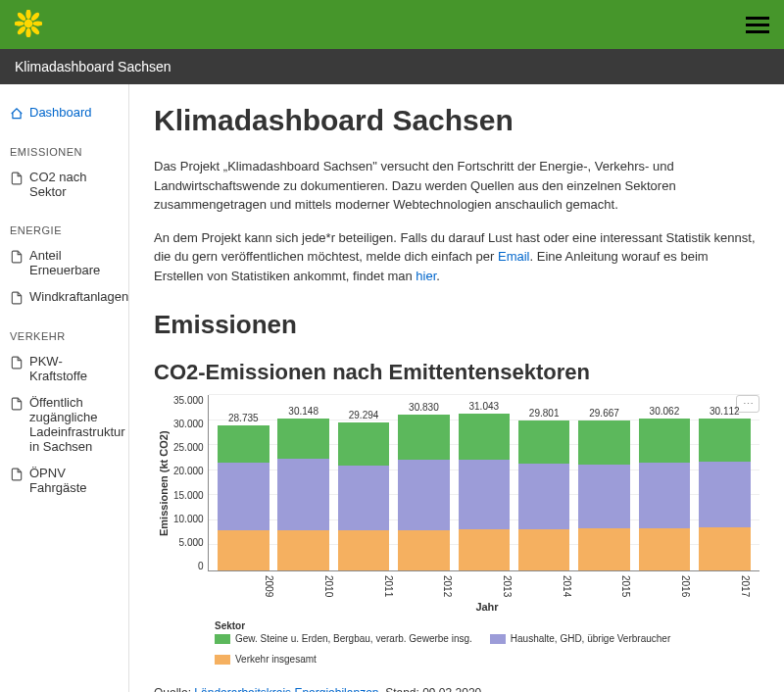  What do you see at coordinates (457, 257) in the screenshot?
I see `participation-paragraph: An dem Projekt kann sich jede*r beteilig…` at bounding box center [457, 257].